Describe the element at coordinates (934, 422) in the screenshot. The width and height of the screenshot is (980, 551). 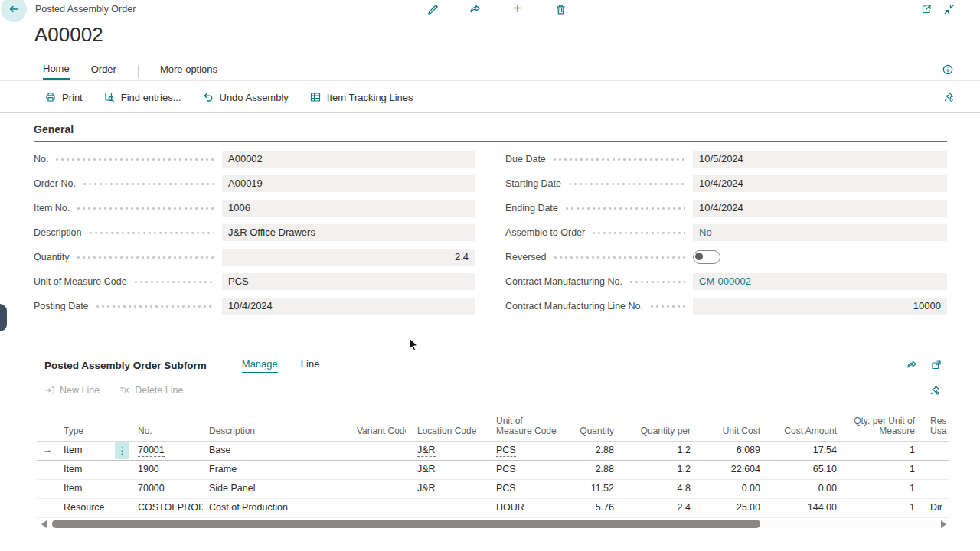
I see `col-resource-usage: ResUsa` at that location.